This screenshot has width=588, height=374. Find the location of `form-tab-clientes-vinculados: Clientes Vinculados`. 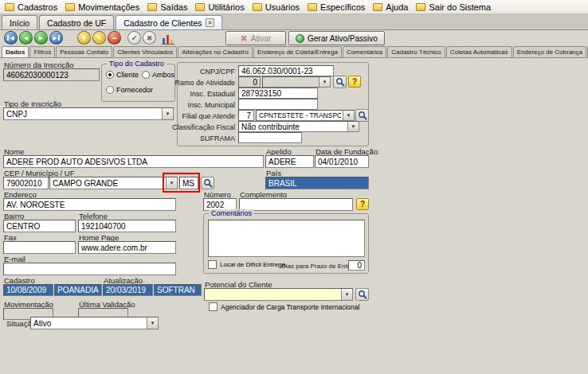

form-tab-clientes-vinculados: Clientes Vinculados is located at coordinates (145, 52).